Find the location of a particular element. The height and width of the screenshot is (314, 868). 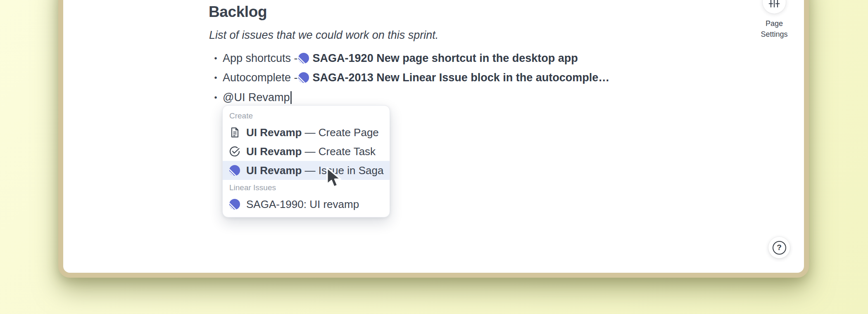

help-button: ? is located at coordinates (779, 248).